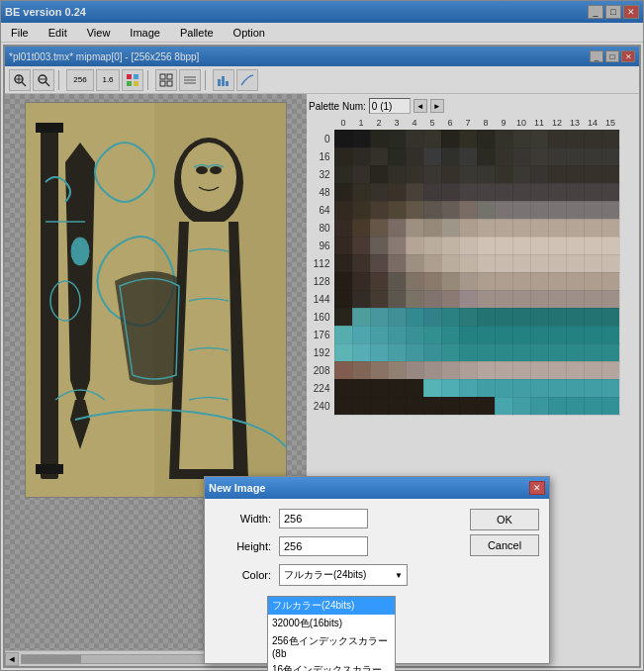 The width and height of the screenshot is (644, 671). What do you see at coordinates (331, 666) in the screenshot?
I see `dropdown-item-3: 16色インデックスカラー(4bi` at bounding box center [331, 666].